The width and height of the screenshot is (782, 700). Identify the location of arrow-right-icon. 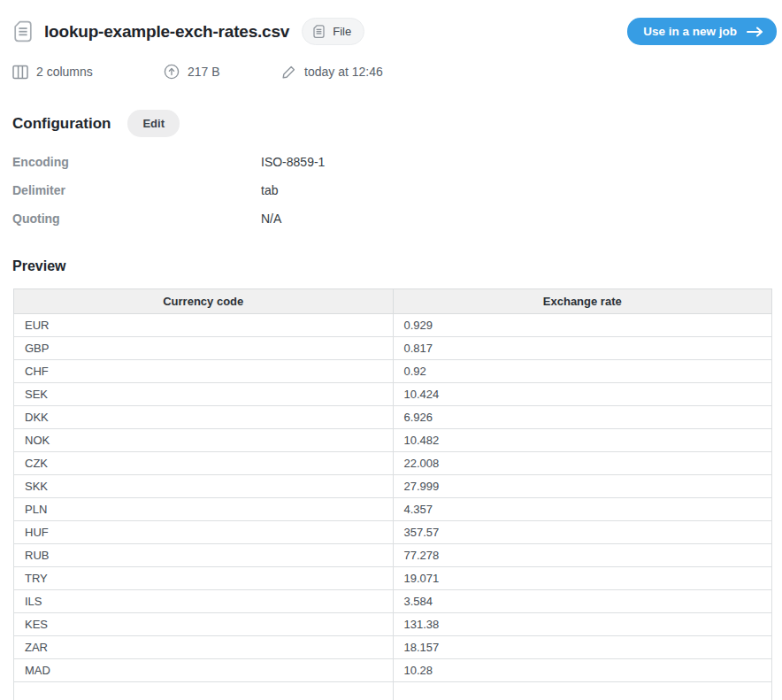
(755, 32).